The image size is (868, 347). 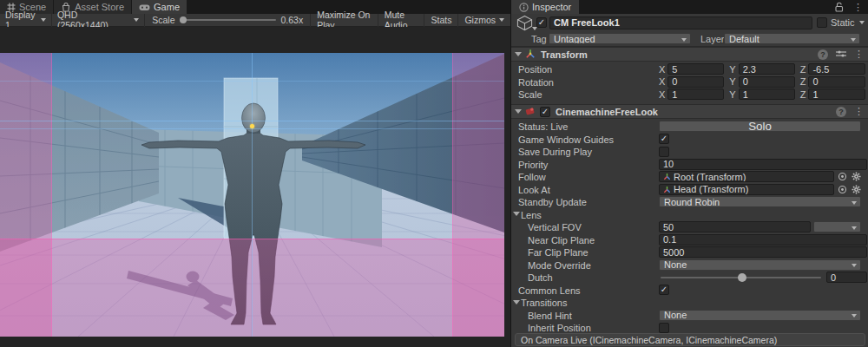 What do you see at coordinates (696, 94) in the screenshot?
I see `scale-x-field: 1` at bounding box center [696, 94].